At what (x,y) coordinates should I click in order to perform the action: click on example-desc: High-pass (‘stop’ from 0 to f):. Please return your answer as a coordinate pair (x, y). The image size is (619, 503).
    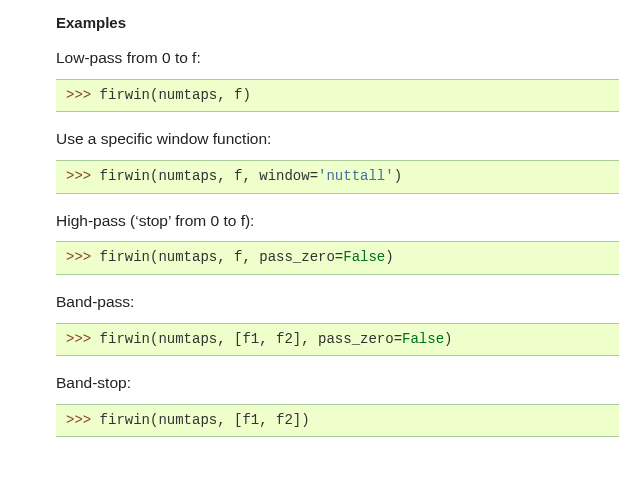
    Looking at the image, I should click on (338, 221).